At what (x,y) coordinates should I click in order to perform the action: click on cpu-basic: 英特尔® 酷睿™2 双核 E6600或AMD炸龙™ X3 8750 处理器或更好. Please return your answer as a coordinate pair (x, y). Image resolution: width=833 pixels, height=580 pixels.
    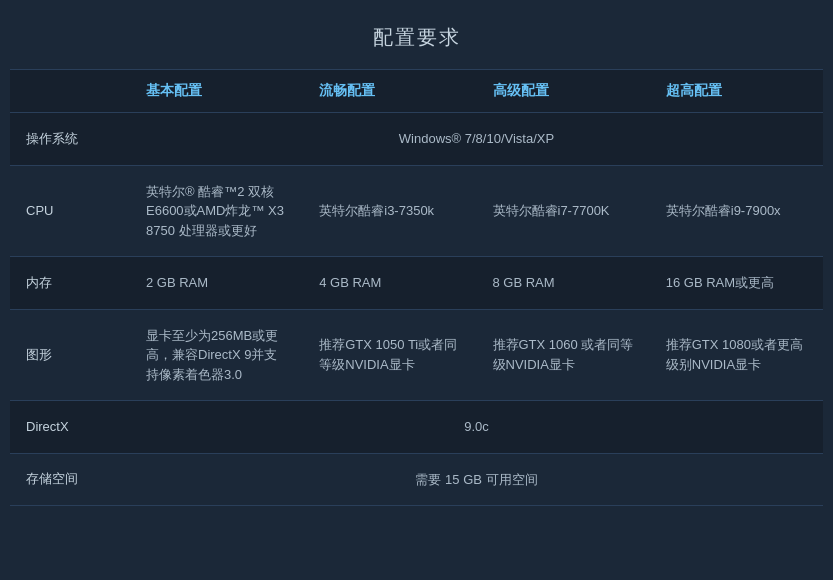
    Looking at the image, I should click on (216, 212).